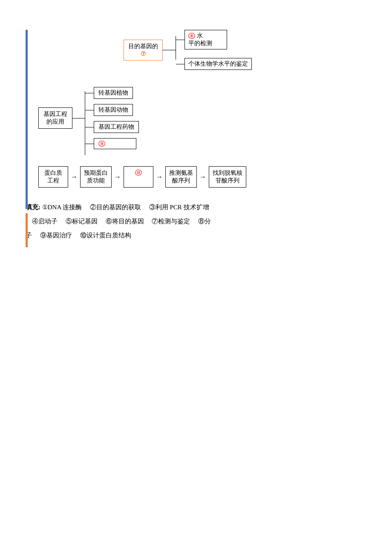 The width and height of the screenshot is (392, 555). I want to click on box-9: ⑨, so click(115, 144).